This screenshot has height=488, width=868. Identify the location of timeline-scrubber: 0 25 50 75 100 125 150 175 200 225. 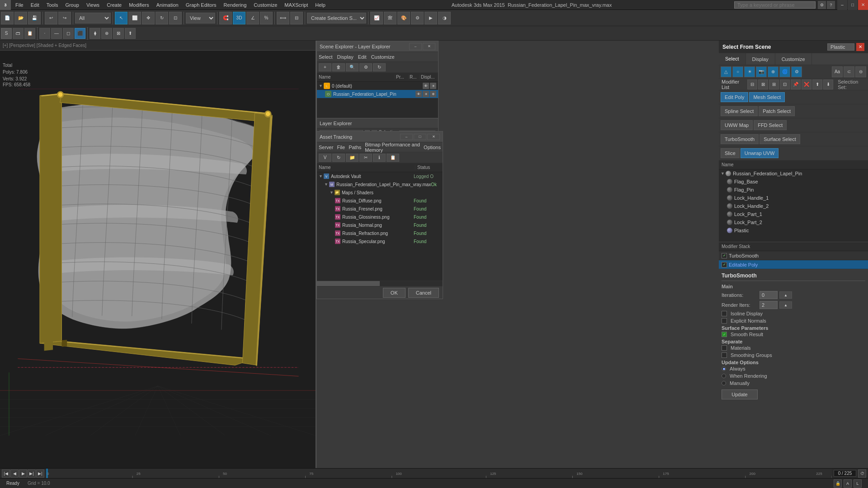
(439, 474).